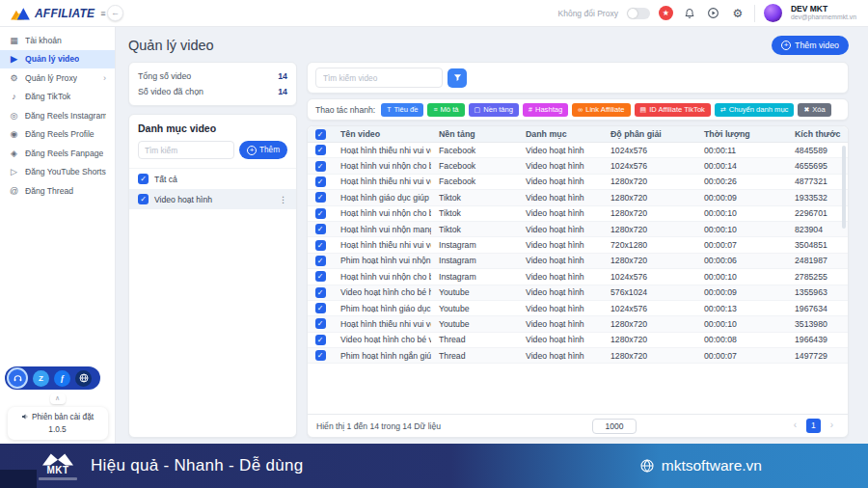 The image size is (868, 488). Describe the element at coordinates (818, 356) in the screenshot. I see `table-cell: 1497729` at that location.